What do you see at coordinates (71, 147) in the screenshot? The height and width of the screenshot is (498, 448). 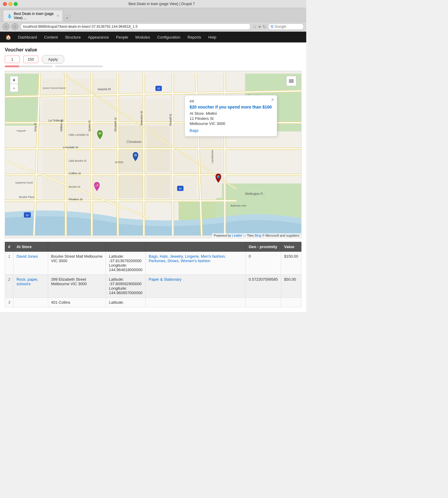 I see `svg-text: Lonsdale St` at bounding box center [71, 147].